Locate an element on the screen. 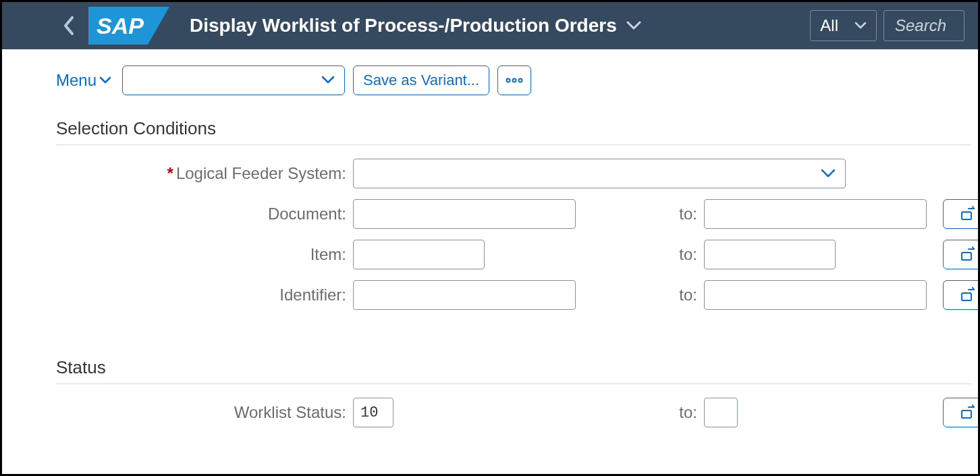 This screenshot has height=476, width=980. document-row: Document: to: is located at coordinates (514, 214).